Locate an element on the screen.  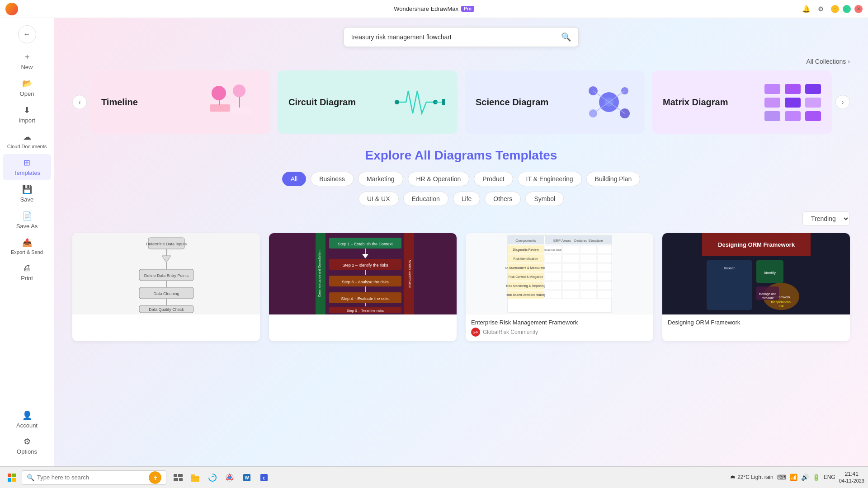
carousel-next-button: › is located at coordinates (843, 102).